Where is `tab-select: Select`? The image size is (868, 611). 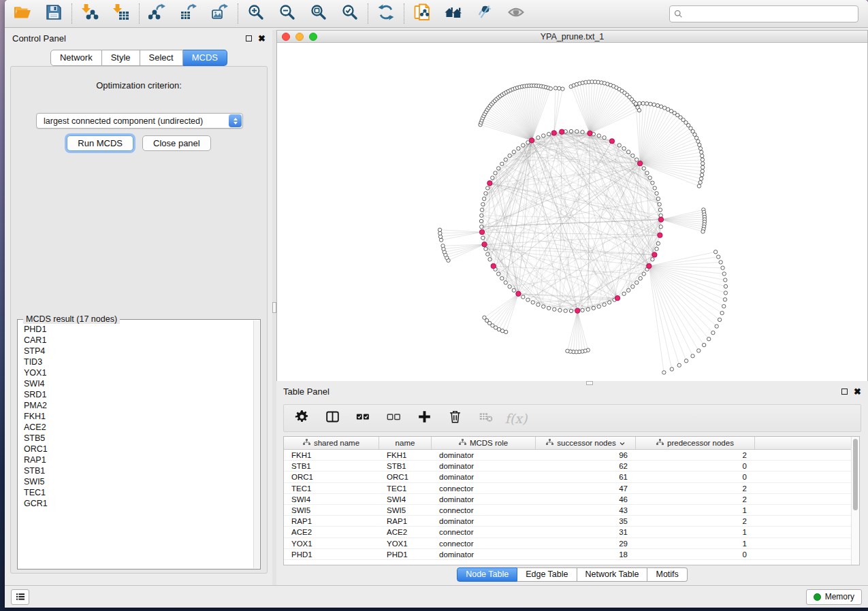 tab-select: Select is located at coordinates (162, 58).